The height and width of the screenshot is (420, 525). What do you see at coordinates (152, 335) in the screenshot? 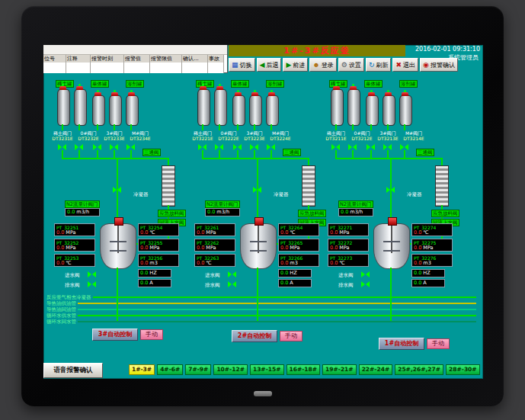
I see `manual-mode-button-3: 手动` at bounding box center [152, 335].